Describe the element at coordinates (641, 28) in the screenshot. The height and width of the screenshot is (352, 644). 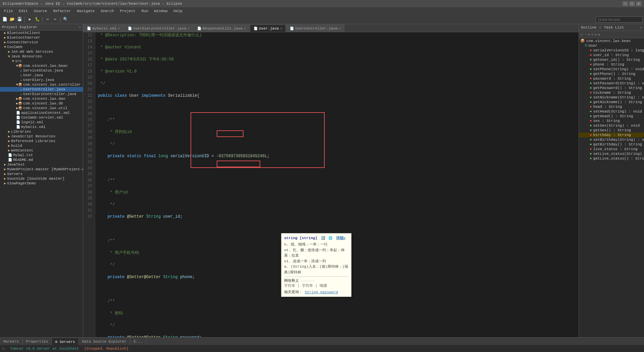
I see `panel-close-icon: ✕` at that location.